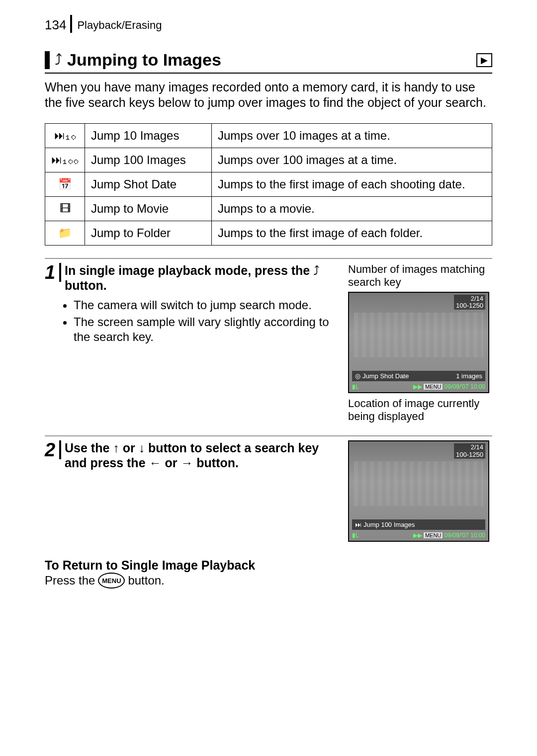 The width and height of the screenshot is (537, 756). What do you see at coordinates (316, 270) in the screenshot?
I see `jump-button-icon: ⤴` at bounding box center [316, 270].